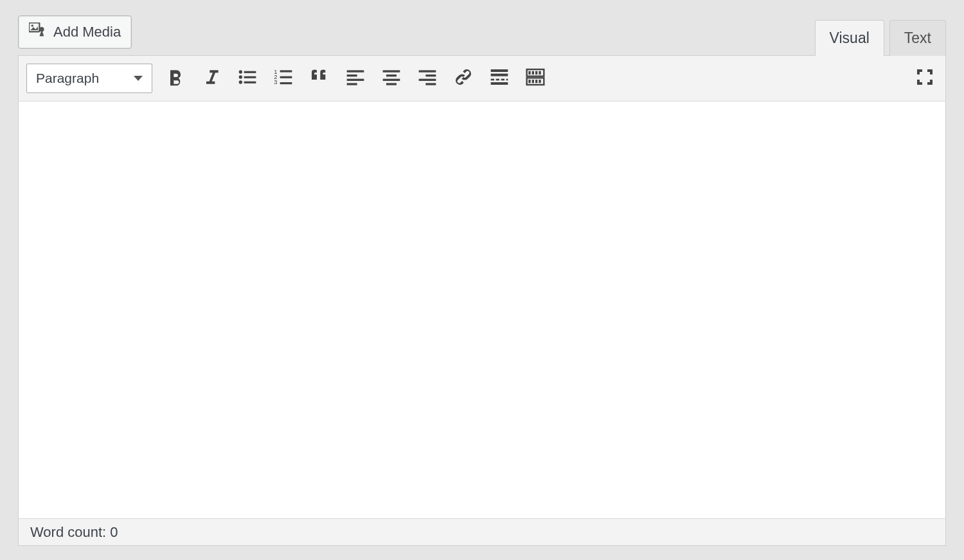 This screenshot has height=560, width=964. I want to click on bulleted-list-button, so click(247, 78).